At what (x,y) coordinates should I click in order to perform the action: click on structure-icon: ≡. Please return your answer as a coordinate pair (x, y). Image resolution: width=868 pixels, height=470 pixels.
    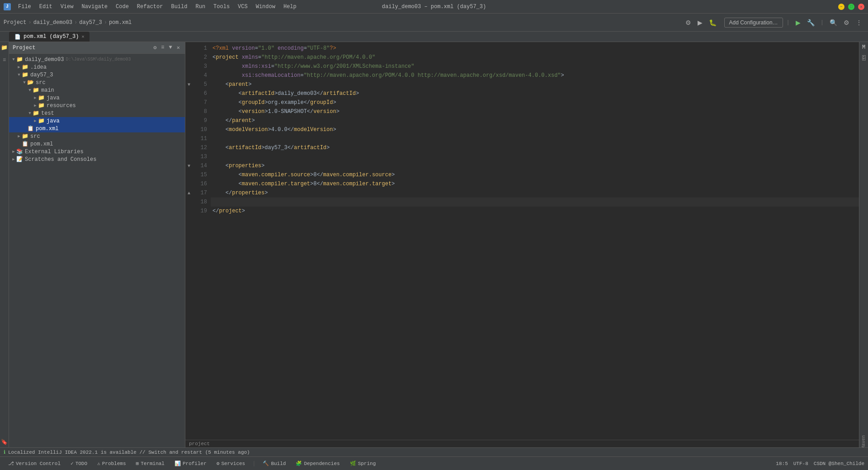
    Looking at the image, I should click on (5, 60).